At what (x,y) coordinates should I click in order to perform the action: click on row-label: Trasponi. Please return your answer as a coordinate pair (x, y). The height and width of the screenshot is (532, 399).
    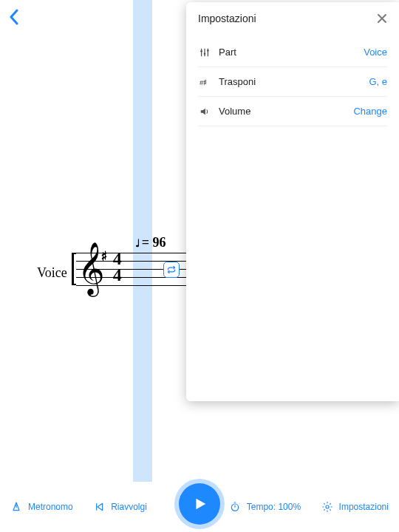
    Looking at the image, I should click on (237, 81).